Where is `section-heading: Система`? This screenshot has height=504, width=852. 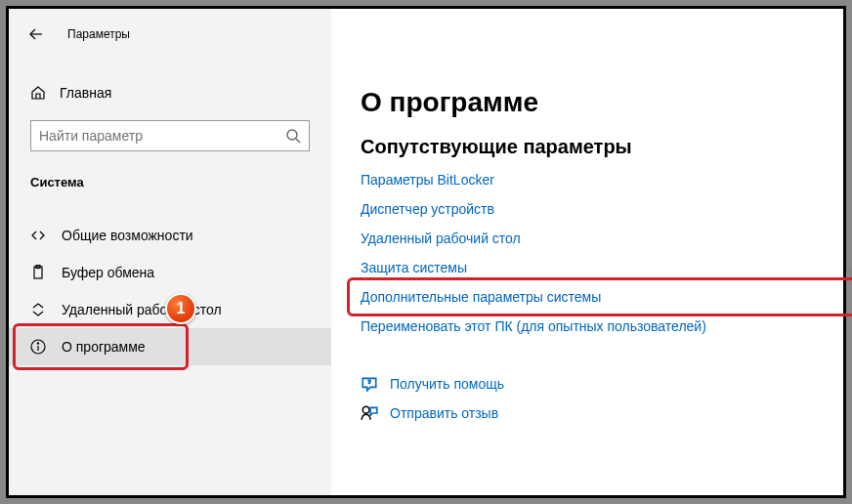 section-heading: Система is located at coordinates (170, 186).